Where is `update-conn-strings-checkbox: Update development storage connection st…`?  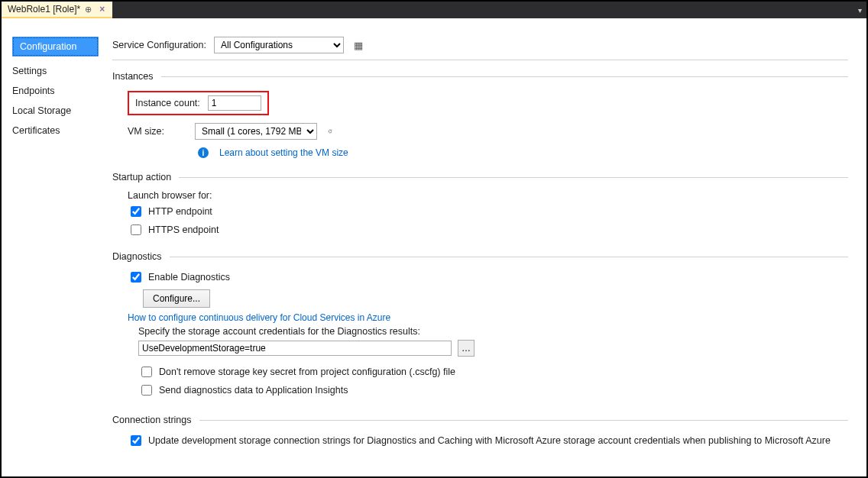
update-conn-strings-checkbox: Update development storage connection st… is located at coordinates (487, 441).